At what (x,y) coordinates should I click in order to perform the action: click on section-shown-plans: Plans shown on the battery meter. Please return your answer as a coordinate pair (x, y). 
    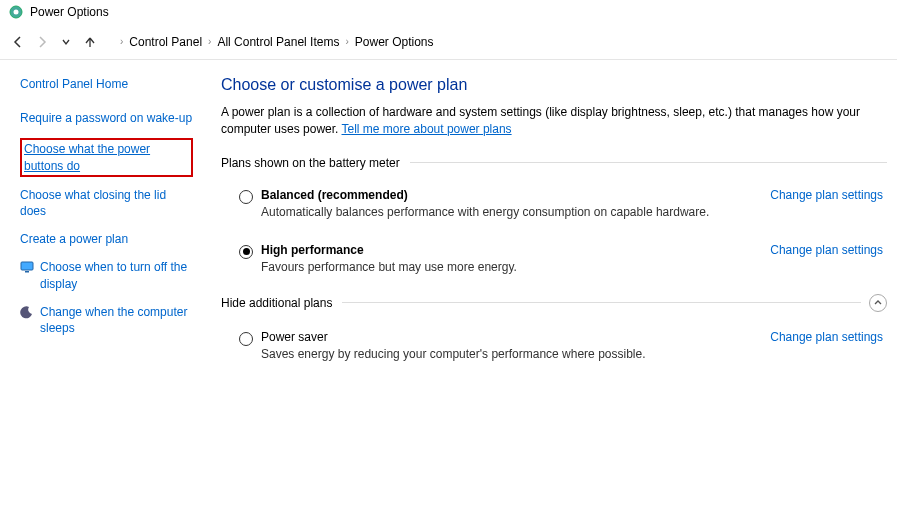
    Looking at the image, I should click on (554, 165).